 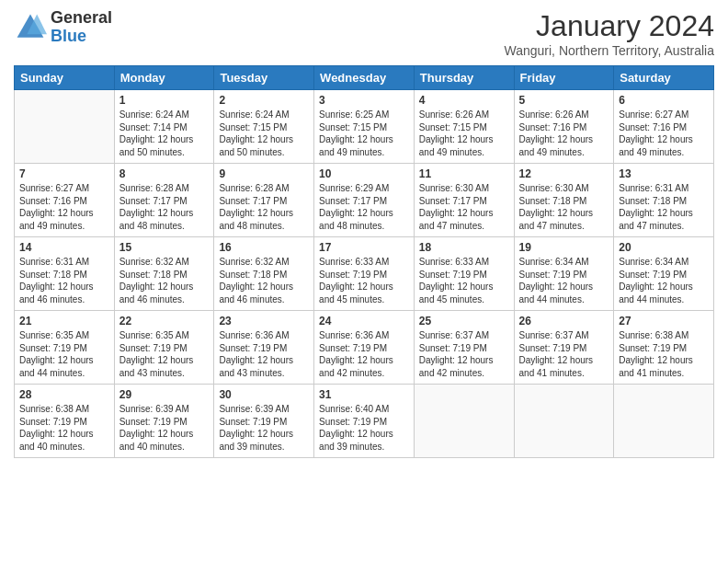 I want to click on calendar-cell: 6 Sunrise: 6:27 AM Sunset: 7:16 PM Dayli…, so click(x=664, y=127).